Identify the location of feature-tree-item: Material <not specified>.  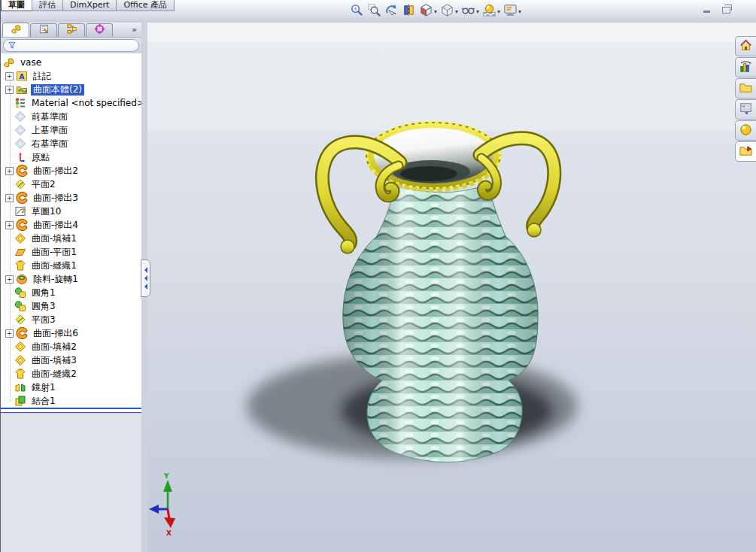
(71, 103).